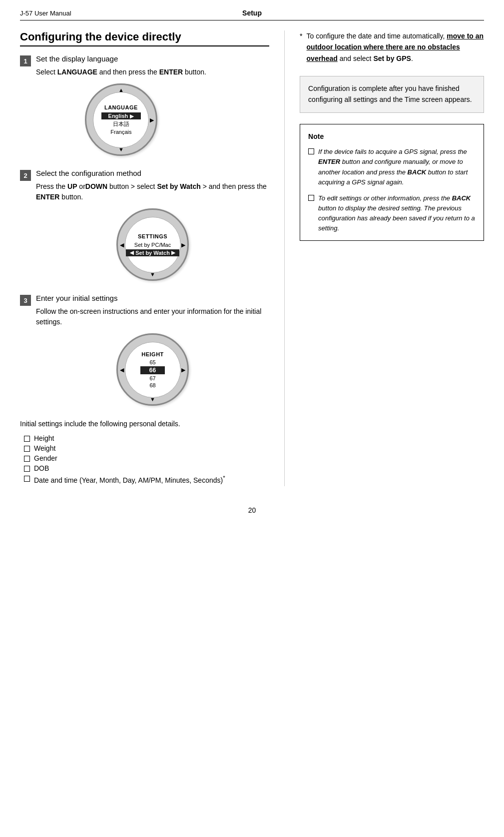  I want to click on asterisk-note: * To configure the date and time automat…, so click(392, 47).